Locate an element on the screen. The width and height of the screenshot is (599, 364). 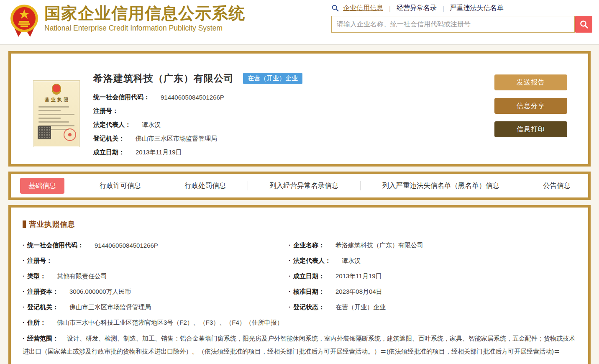
detail-address: 住所： 佛山市三水中心科技工业区范湖官地区3号（F2）、（F3）、（F4）（住所… is located at coordinates (300, 323).